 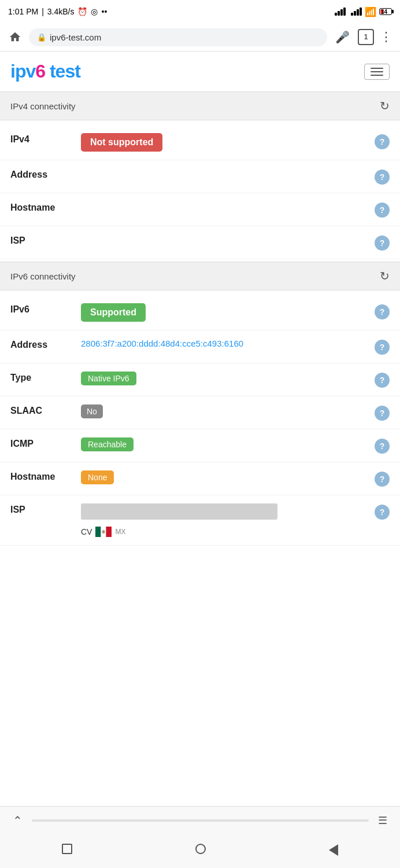 What do you see at coordinates (377, 72) in the screenshot?
I see `hamburger-menu-button` at bounding box center [377, 72].